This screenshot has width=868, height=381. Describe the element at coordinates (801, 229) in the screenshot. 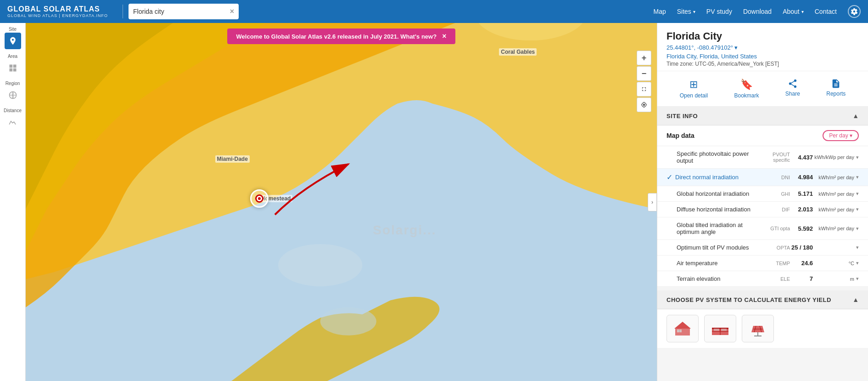

I see `row-value-gti: 5.592` at that location.